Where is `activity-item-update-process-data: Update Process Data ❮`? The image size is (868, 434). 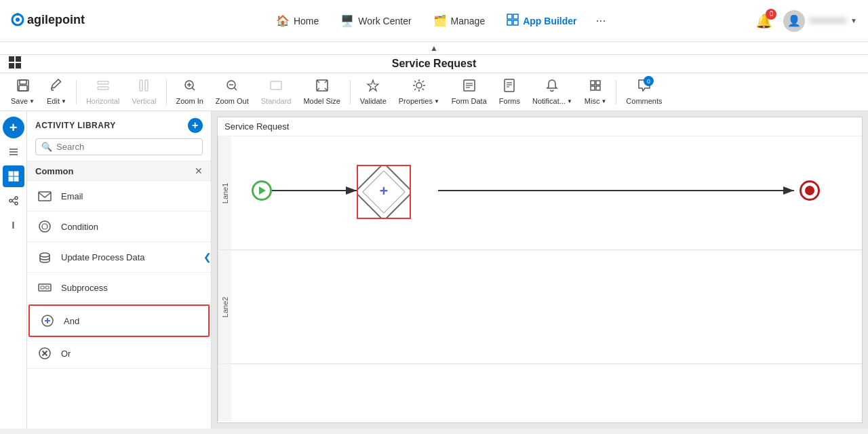 activity-item-update-process-data: Update Process Data ❮ is located at coordinates (119, 258).